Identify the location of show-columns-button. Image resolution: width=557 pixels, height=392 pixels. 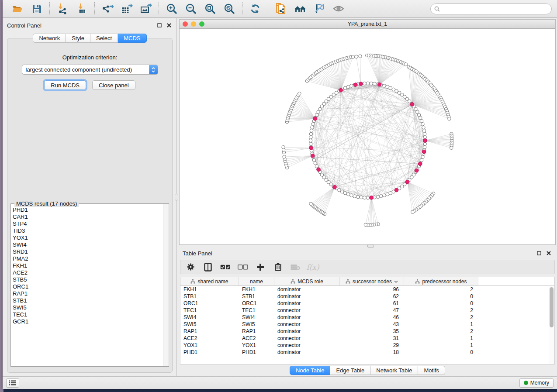
(208, 267).